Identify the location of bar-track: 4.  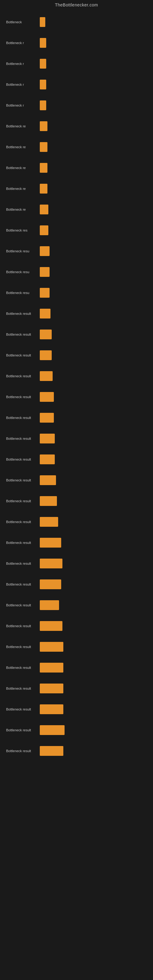
(94, 605).